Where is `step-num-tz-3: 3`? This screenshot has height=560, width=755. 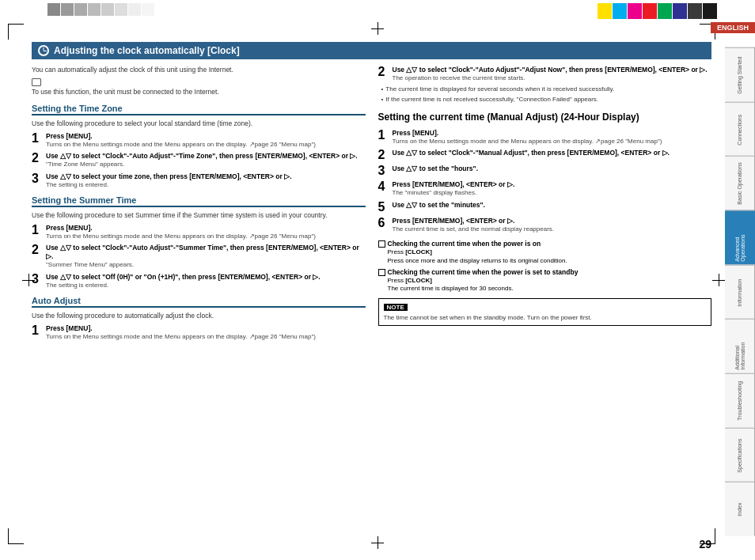 step-num-tz-3: 3 is located at coordinates (37, 179).